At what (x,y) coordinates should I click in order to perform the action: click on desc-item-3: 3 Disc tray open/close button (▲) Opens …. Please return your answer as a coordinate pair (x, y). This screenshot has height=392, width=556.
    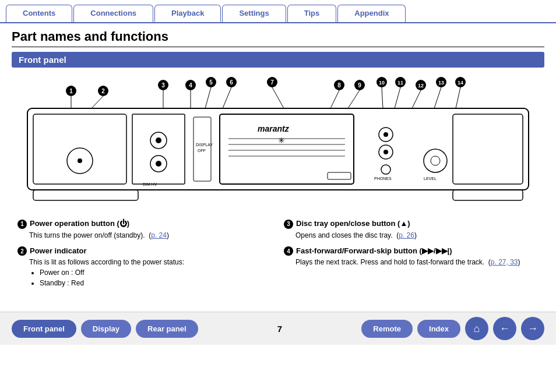
    Looking at the image, I should click on (411, 229).